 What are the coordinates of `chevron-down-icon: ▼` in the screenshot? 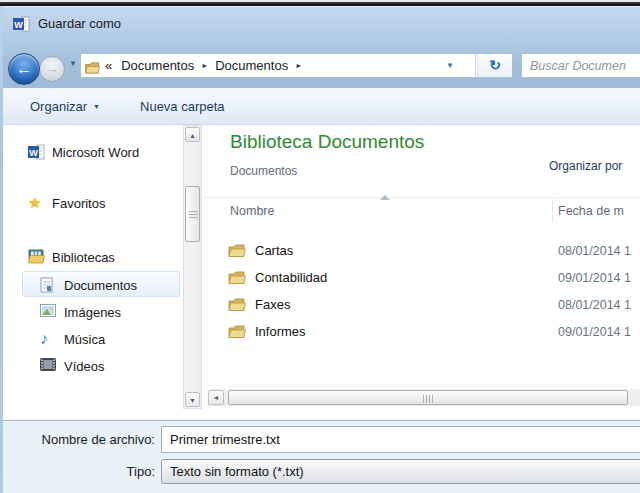 It's located at (96, 106).